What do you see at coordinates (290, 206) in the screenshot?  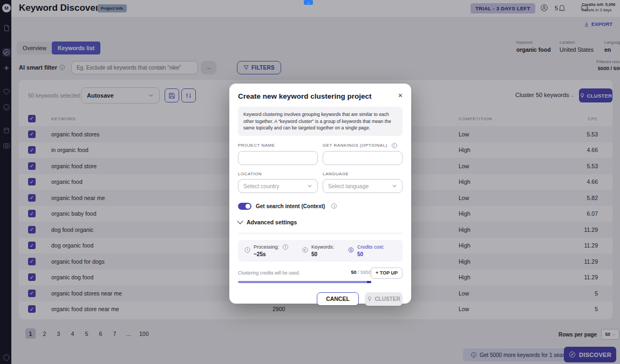 I see `search-intent-label: Get search intent (Context)` at bounding box center [290, 206].